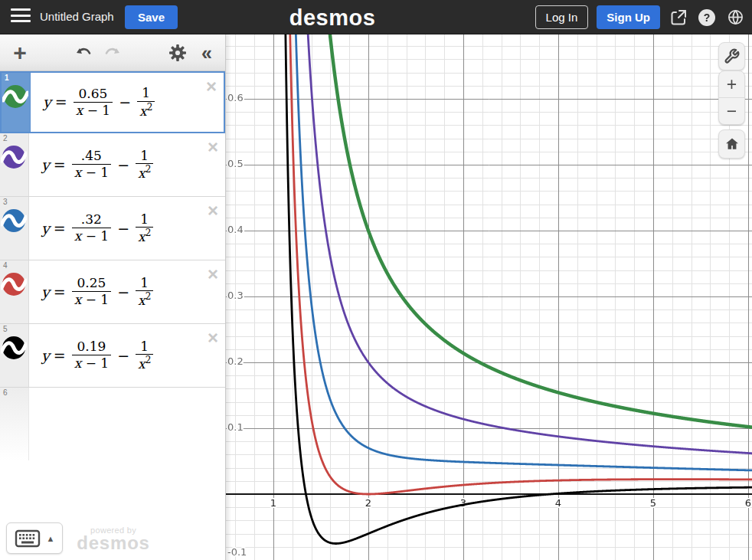  What do you see at coordinates (93, 103) in the screenshot?
I see `math-fraction-1: 0.65 x − 1` at bounding box center [93, 103].